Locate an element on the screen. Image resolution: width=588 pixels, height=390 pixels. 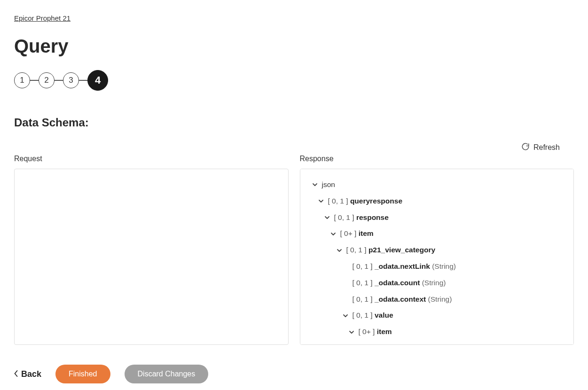
step-3: 3 is located at coordinates (71, 80).